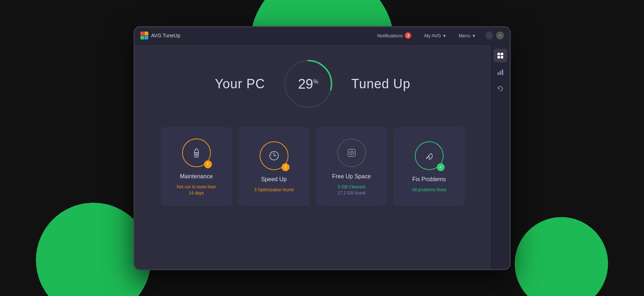  Describe the element at coordinates (500, 36) in the screenshot. I see `close-button: ✕` at that location.